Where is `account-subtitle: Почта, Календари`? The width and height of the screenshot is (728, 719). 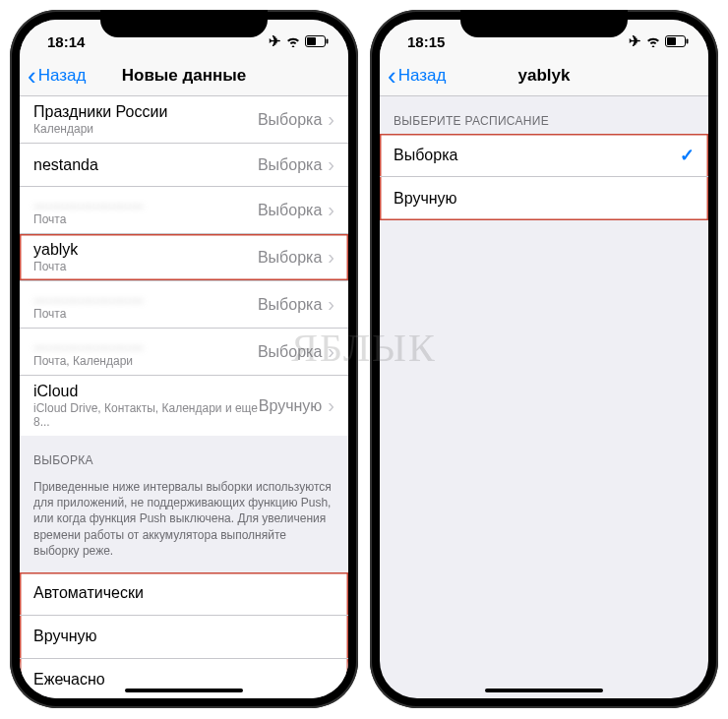
account-subtitle: Почта, Календари is located at coordinates (146, 361).